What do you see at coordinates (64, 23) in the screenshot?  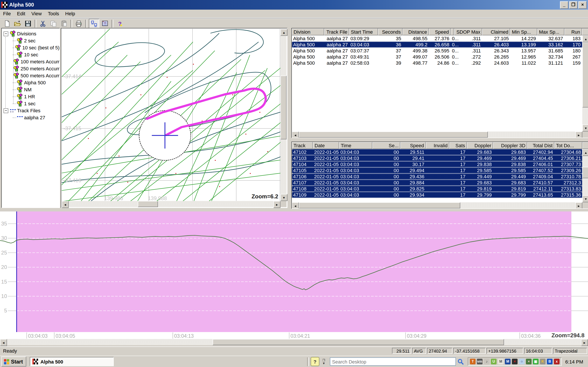 I see `paste-icon` at bounding box center [64, 23].